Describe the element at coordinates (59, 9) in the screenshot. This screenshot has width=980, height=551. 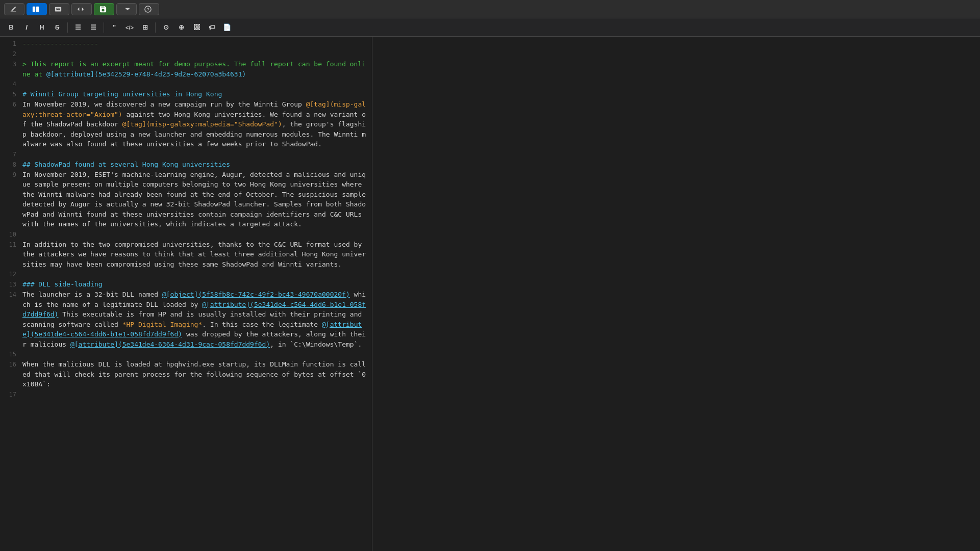
I see `markdown-button` at that location.